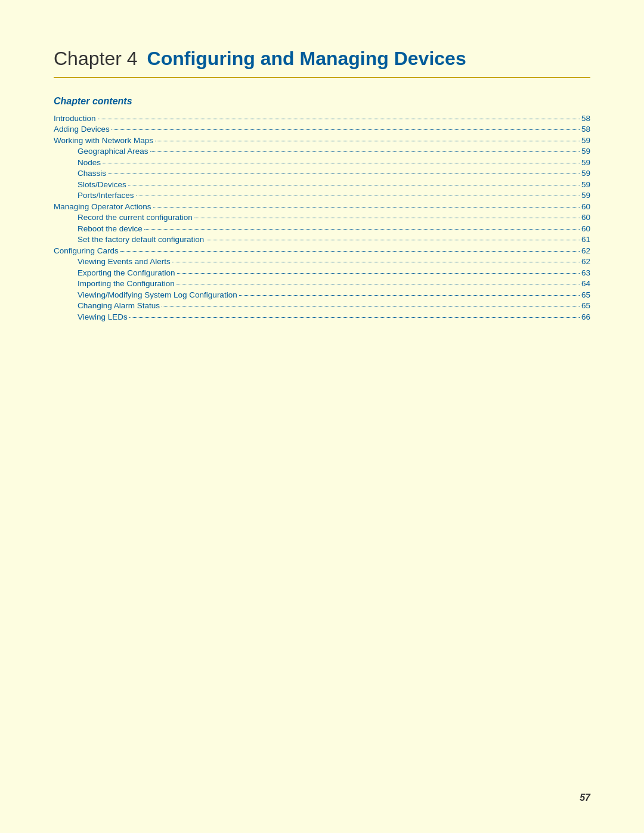  Describe the element at coordinates (106, 196) in the screenshot. I see `toc-entry-text: Ports/Interfaces` at that location.